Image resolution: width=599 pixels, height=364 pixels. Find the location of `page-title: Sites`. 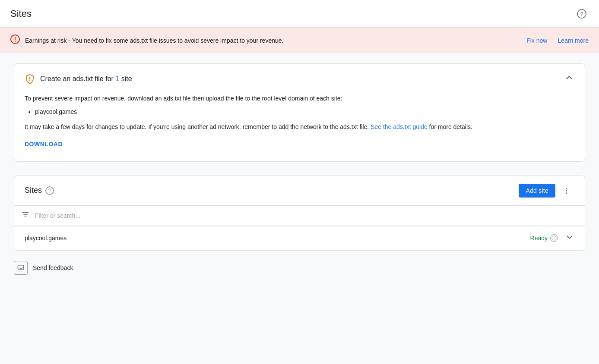

page-title: Sites is located at coordinates (21, 14).